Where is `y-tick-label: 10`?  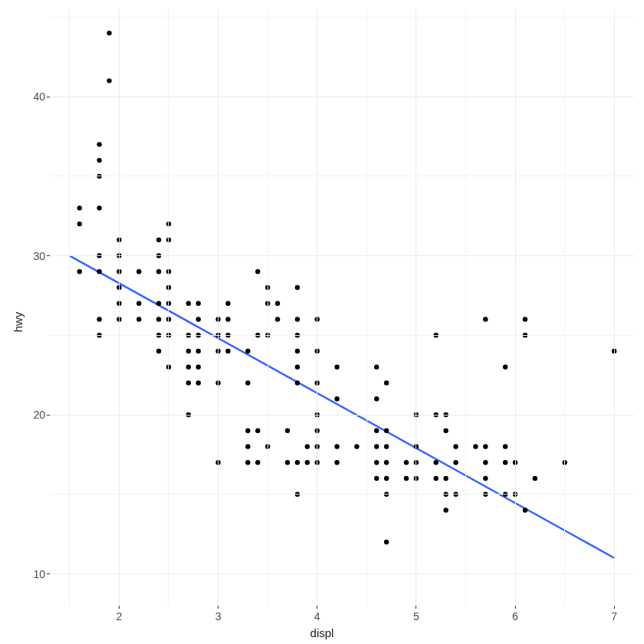 y-tick-label: 10 is located at coordinates (39, 574).